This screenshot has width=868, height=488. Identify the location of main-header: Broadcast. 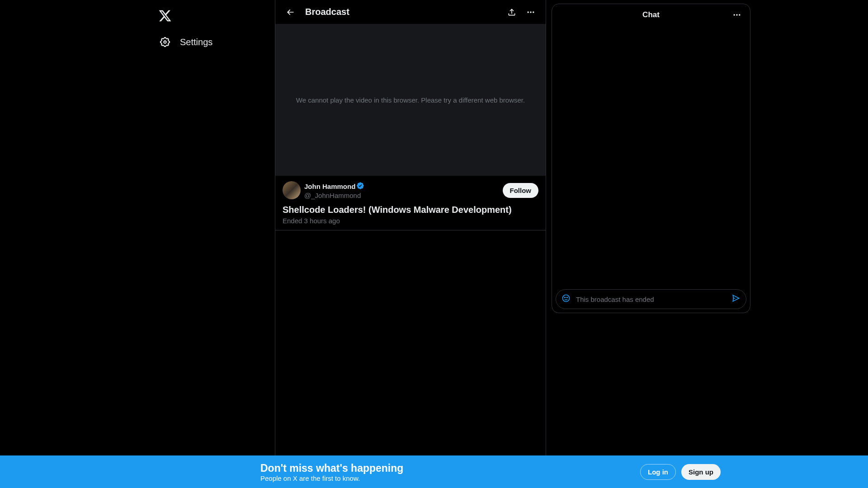
(410, 12).